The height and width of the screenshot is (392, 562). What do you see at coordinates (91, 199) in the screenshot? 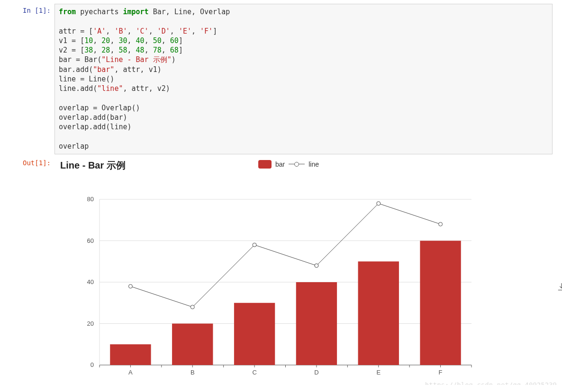
I see `y-tick-label: 80` at bounding box center [91, 199].